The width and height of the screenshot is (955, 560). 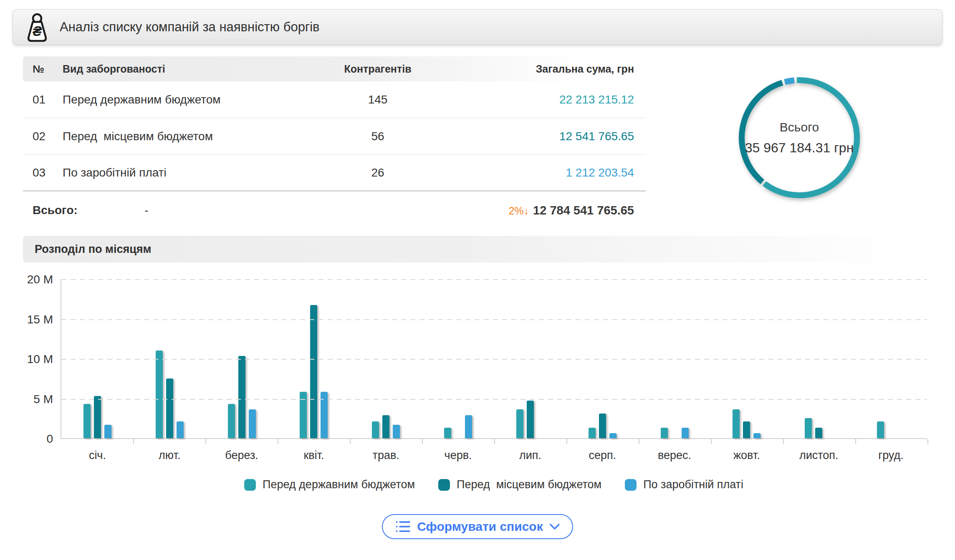 What do you see at coordinates (334, 210) in the screenshot?
I see `table-total-row: Всього: - 2%↓ 12 784 541 765.65` at bounding box center [334, 210].